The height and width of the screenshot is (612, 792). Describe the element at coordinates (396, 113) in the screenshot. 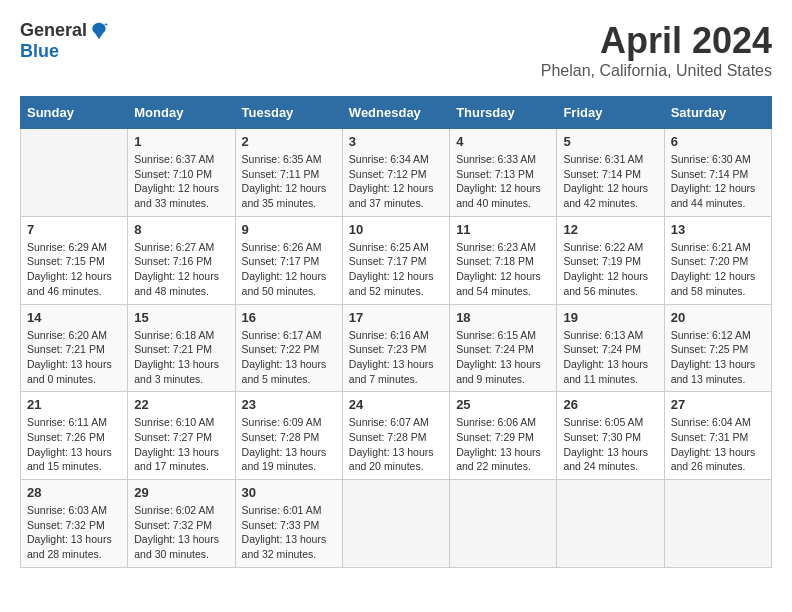

I see `day-header-wednesday: Wednesday` at that location.